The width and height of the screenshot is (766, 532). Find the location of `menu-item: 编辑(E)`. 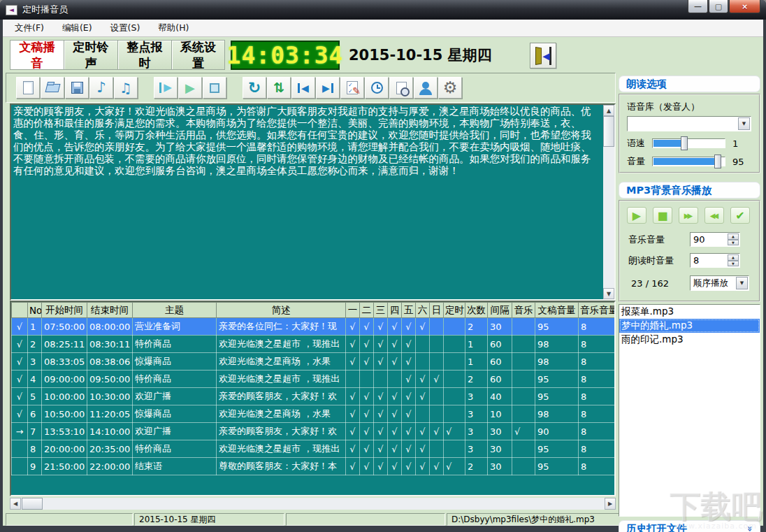

menu-item: 编辑(E) is located at coordinates (77, 28).